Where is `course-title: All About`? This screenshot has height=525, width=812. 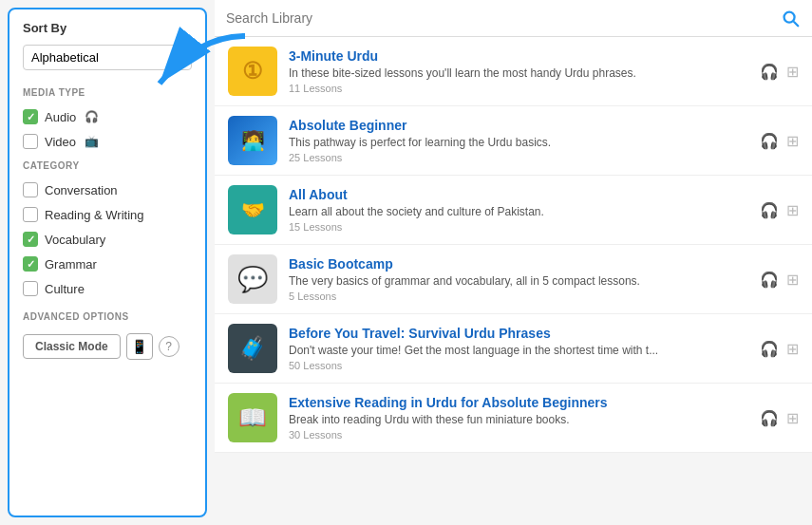 course-title: All About is located at coordinates (519, 195).